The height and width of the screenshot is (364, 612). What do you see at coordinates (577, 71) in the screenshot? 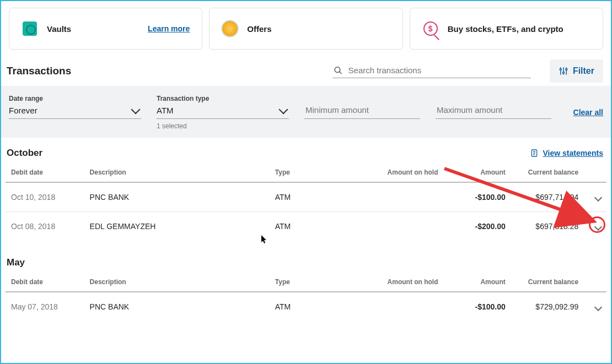
I see `filter-button: Filter` at bounding box center [577, 71].